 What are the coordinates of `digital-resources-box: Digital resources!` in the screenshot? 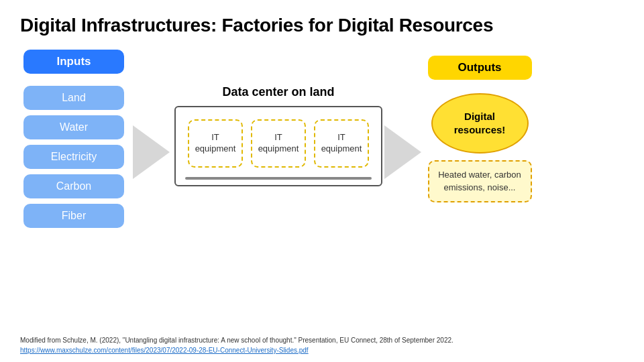 It's located at (480, 123).